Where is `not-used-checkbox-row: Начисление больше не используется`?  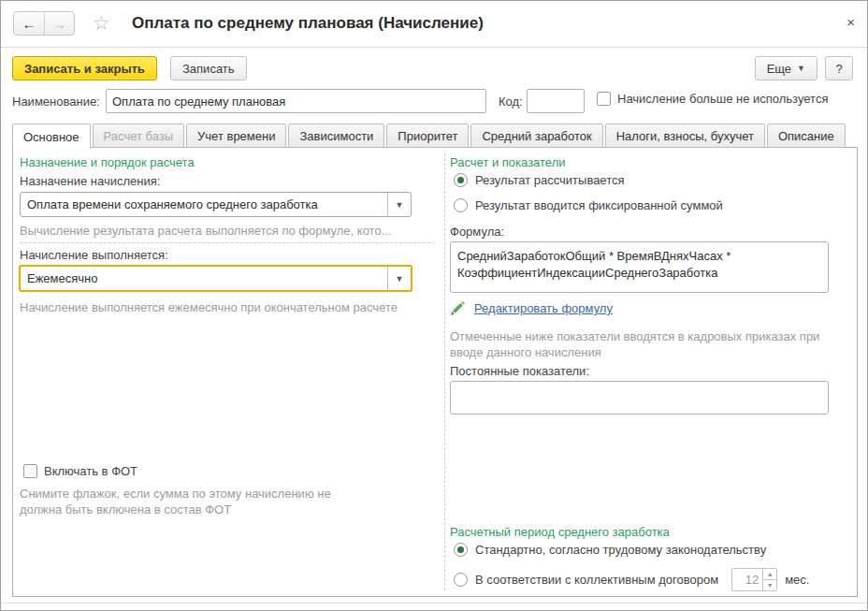 not-used-checkbox-row: Начисление больше не используется is located at coordinates (713, 99).